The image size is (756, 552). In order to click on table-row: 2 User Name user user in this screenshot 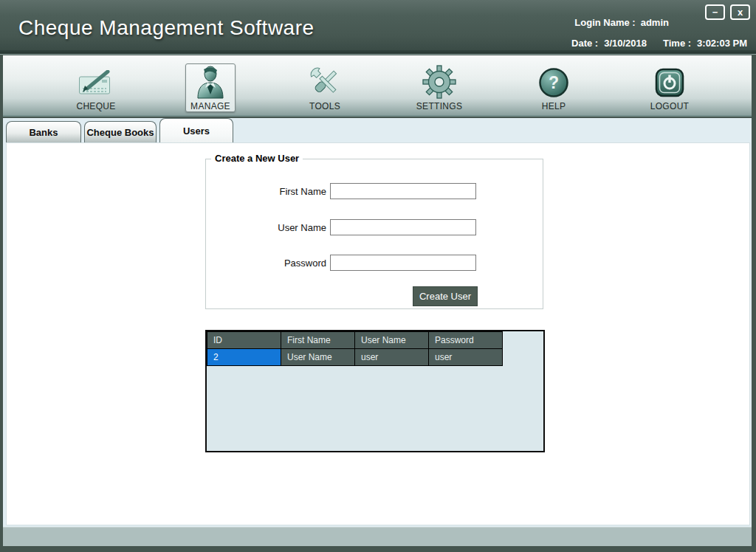, I will do `click(355, 357)`.